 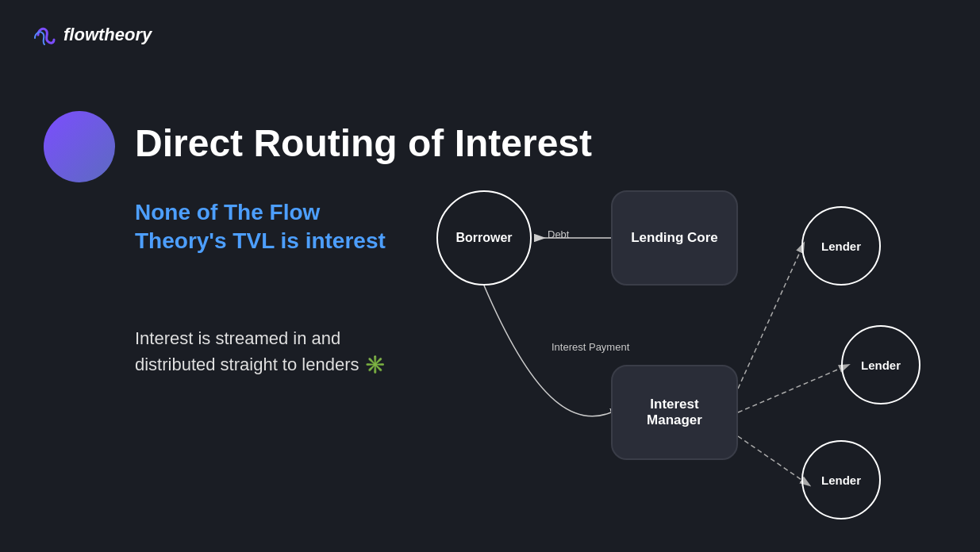 What do you see at coordinates (375, 365) in the screenshot?
I see `sparkle-emoji: ✳️` at bounding box center [375, 365].